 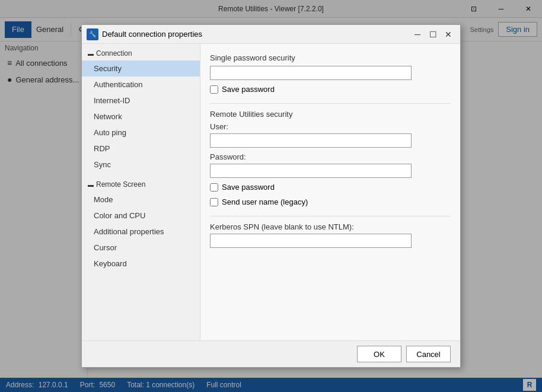 I want to click on modal-title: Default connection properties, so click(x=256, y=34).